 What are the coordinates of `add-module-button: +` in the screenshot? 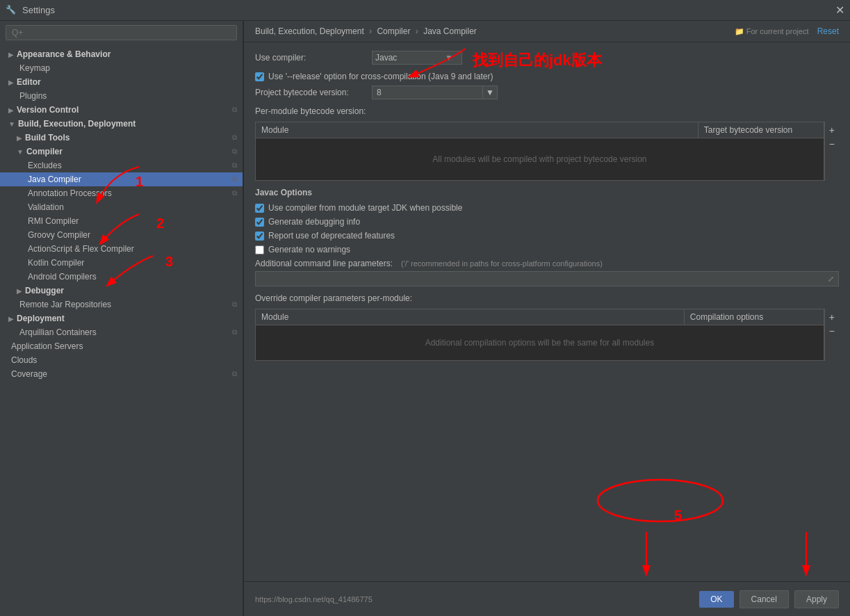 It's located at (832, 130).